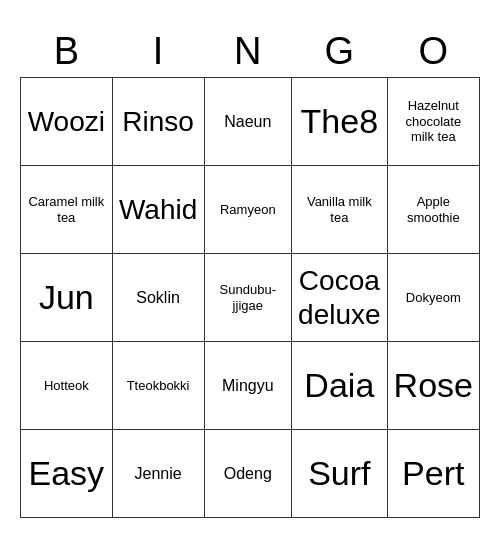 The image size is (500, 544). What do you see at coordinates (433, 210) in the screenshot?
I see `bingo-cell: Apple smoothie` at bounding box center [433, 210].